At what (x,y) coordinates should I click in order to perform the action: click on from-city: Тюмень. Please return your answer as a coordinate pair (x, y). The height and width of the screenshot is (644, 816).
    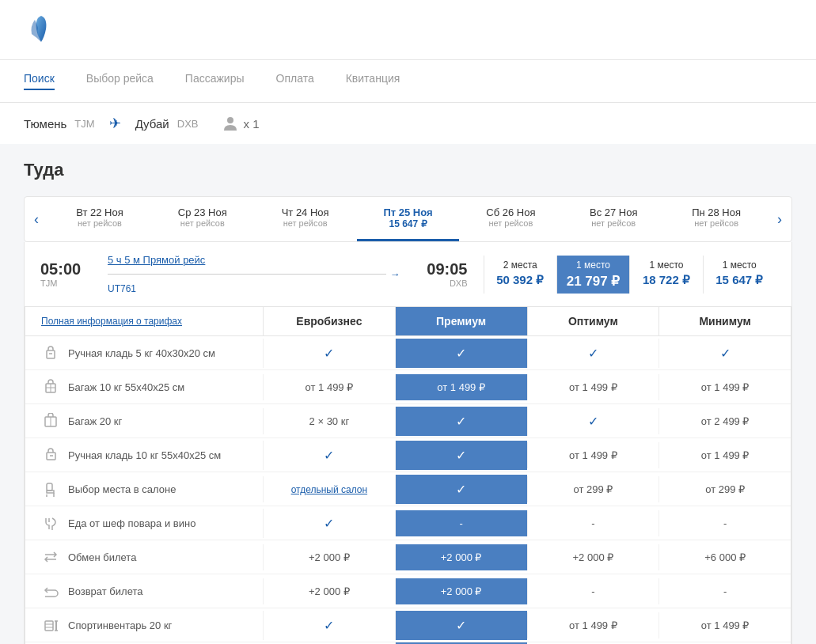
    Looking at the image, I should click on (45, 123).